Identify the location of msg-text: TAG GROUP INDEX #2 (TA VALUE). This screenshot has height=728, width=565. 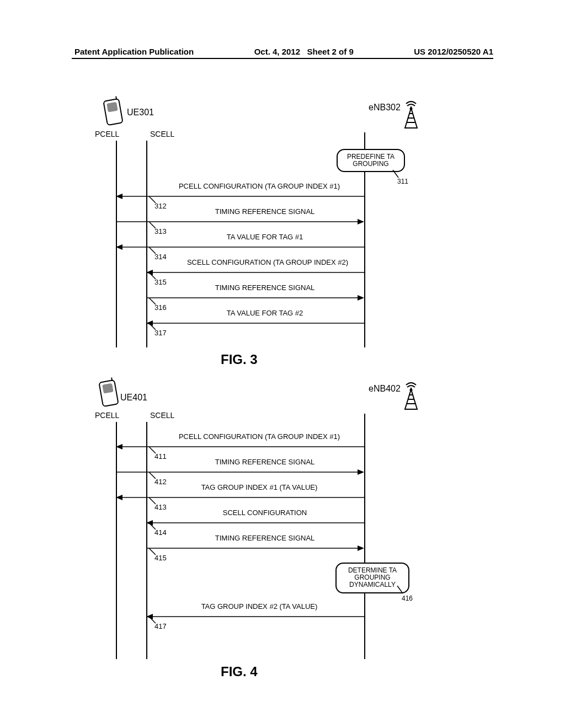
(259, 607).